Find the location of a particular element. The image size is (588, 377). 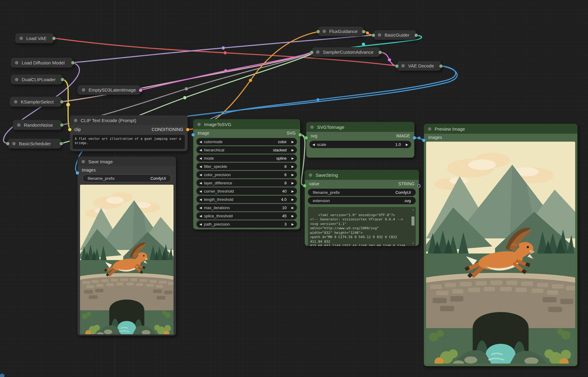

widget-extension: extension.svg is located at coordinates (362, 201).